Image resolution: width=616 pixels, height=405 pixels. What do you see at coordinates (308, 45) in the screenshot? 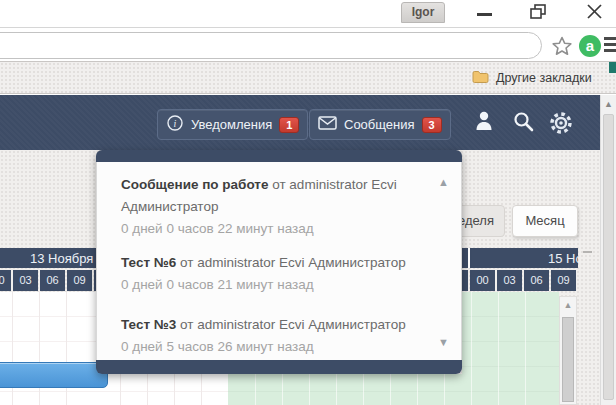
I see `browser-toolbar: a` at bounding box center [308, 45].